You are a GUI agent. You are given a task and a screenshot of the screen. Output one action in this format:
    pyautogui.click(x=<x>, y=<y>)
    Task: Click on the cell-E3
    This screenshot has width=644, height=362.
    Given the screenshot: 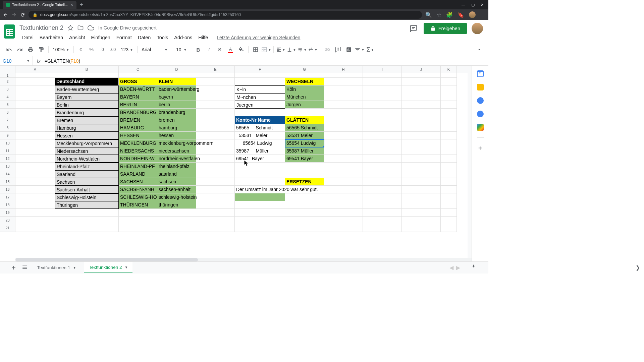 What is the action you would take?
    pyautogui.click(x=215, y=89)
    